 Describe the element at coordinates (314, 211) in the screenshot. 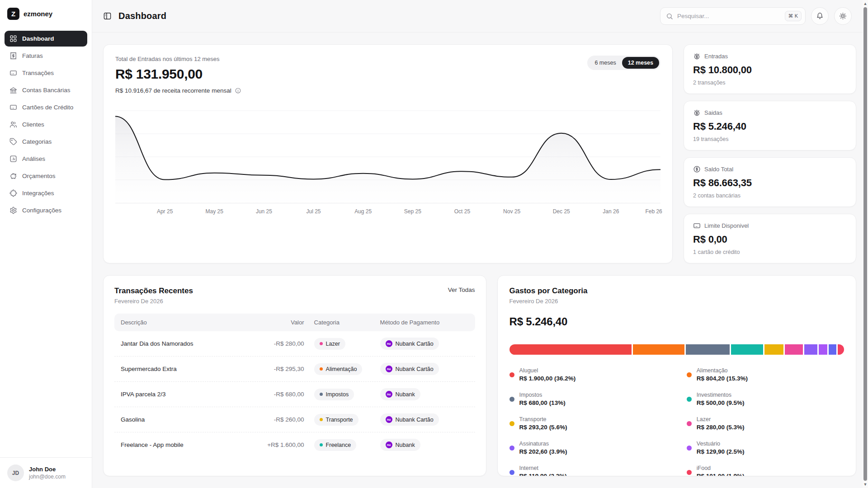

I see `x-axis-label: Jul 25` at that location.